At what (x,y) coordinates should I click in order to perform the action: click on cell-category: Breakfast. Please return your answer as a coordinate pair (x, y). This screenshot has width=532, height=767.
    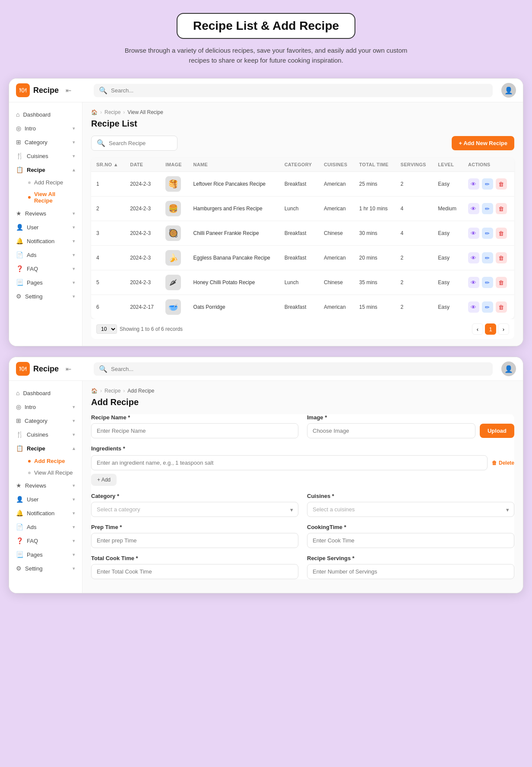
    Looking at the image, I should click on (299, 233).